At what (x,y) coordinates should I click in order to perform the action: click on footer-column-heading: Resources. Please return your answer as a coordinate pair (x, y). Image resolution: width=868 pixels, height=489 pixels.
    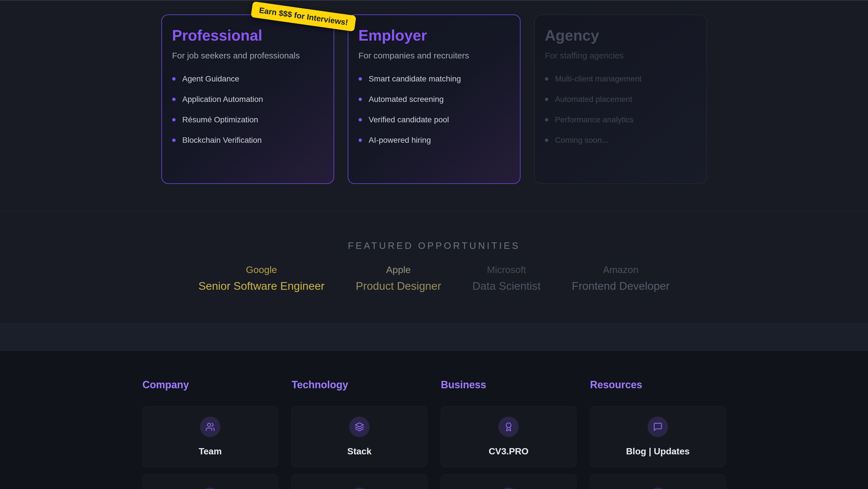
    Looking at the image, I should click on (658, 385).